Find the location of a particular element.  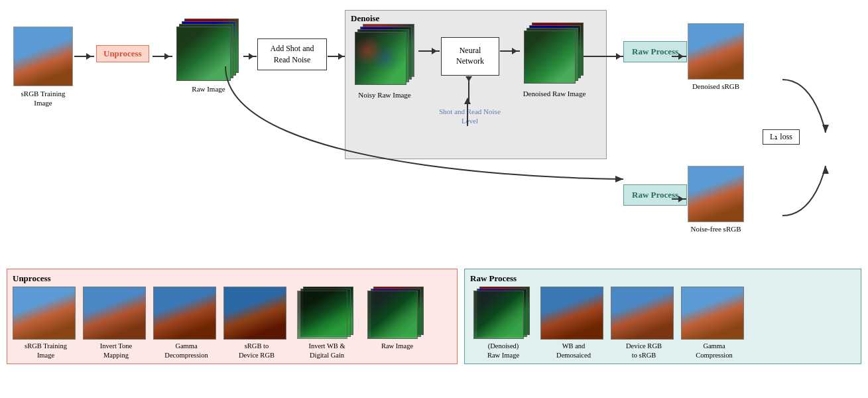

bottom-srgb-training: sRGB TrainingImage is located at coordinates (46, 323).